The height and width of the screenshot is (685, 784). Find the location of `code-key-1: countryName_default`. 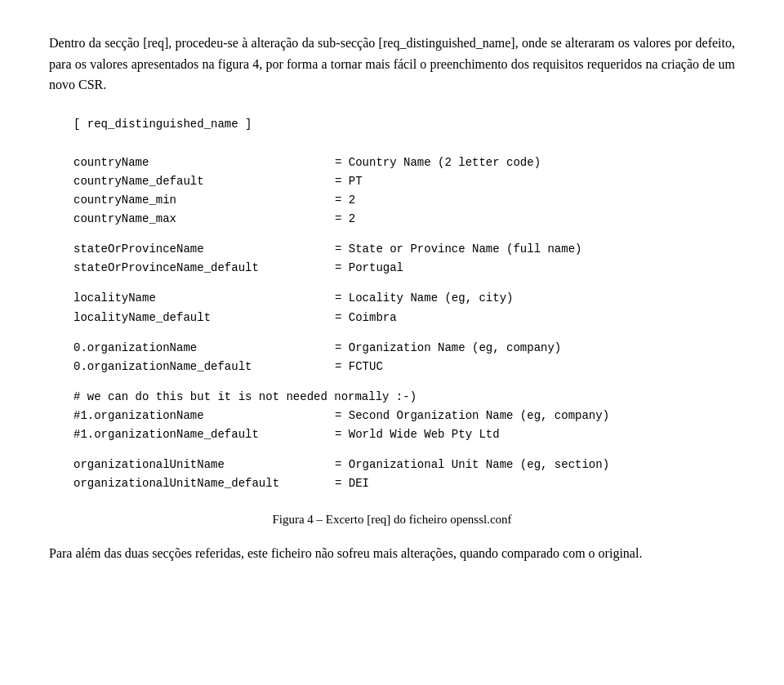

code-key-1: countryName_default is located at coordinates (204, 181).